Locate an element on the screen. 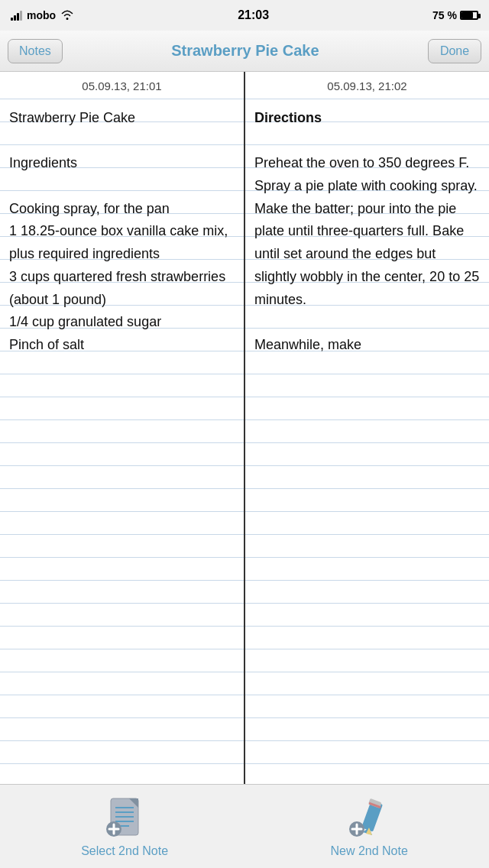  note1-timestamp: 05.09.13, 21:01 is located at coordinates (122, 86).